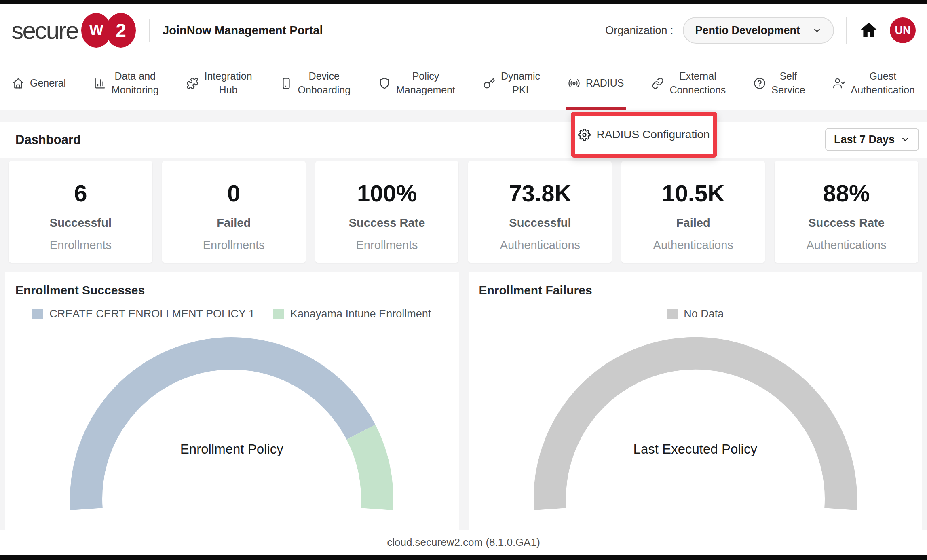 This screenshot has height=560, width=927. Describe the element at coordinates (152, 314) in the screenshot. I see `legend-label: CREATE CERT ENROLLMENT POLICY 1` at that location.